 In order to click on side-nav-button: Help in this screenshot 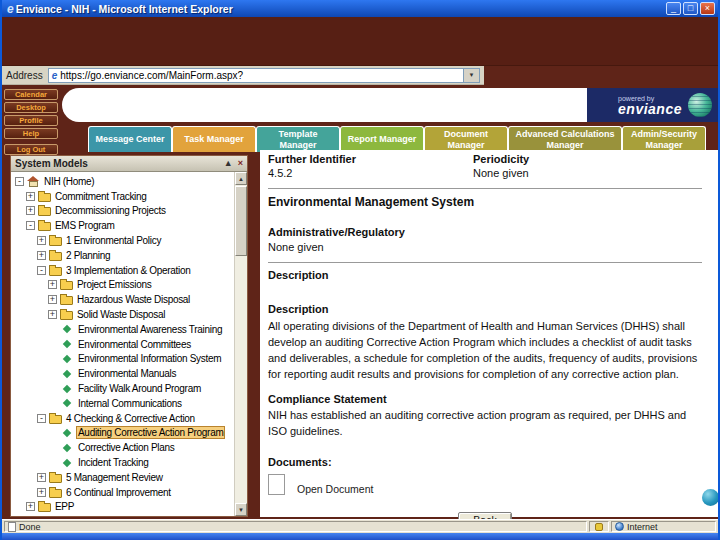, I will do `click(31, 134)`.